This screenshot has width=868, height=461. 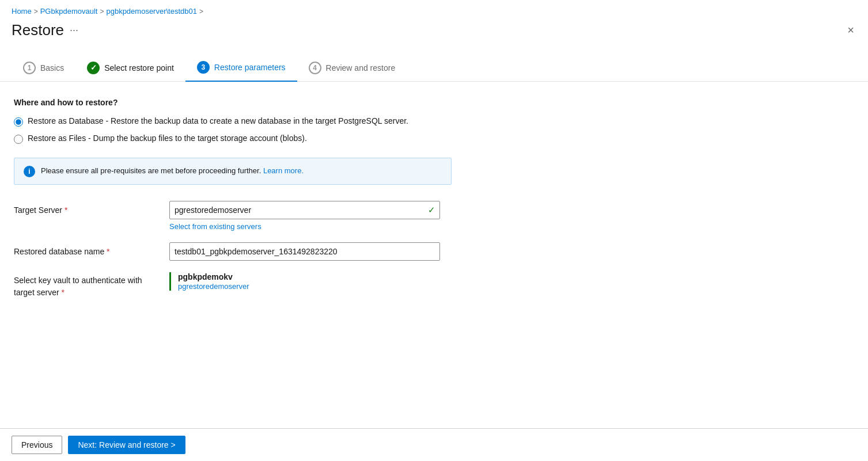 I want to click on wizard-steps: 1 Basics ✓ Select restore point 3 Restor…, so click(x=434, y=65).